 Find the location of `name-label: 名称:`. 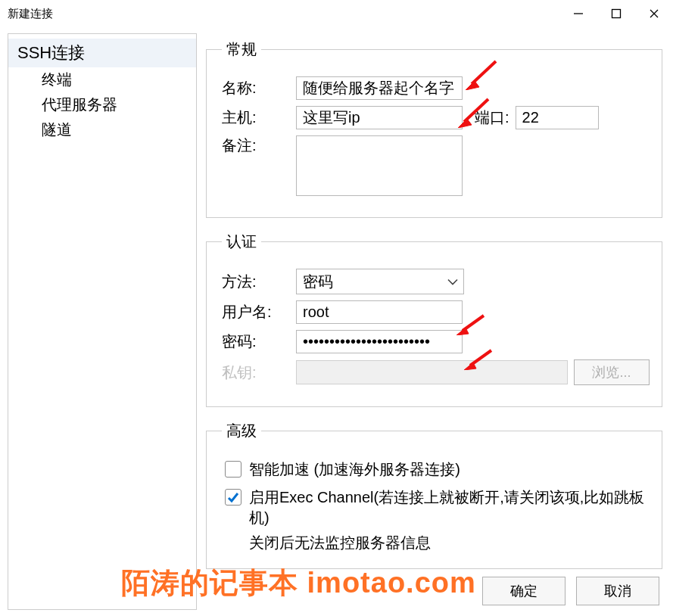

name-label: 名称: is located at coordinates (256, 88).